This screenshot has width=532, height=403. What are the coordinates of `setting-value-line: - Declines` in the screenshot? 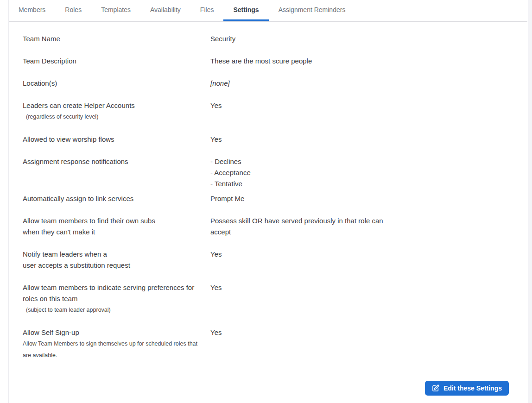 It's located at (362, 162).